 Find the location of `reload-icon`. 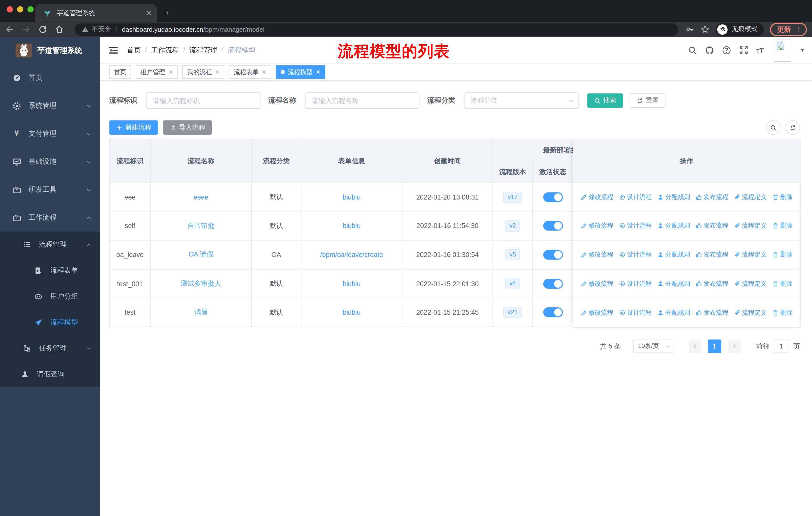

reload-icon is located at coordinates (42, 29).